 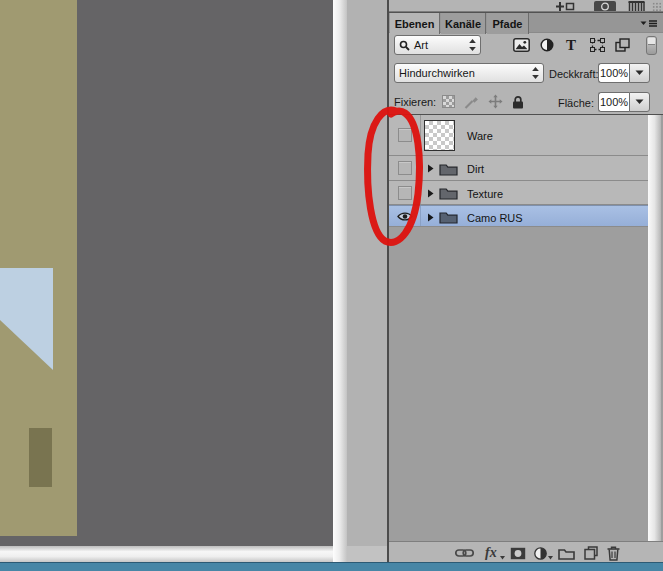 What do you see at coordinates (654, 328) in the screenshot?
I see `layer-list-scrollbar` at bounding box center [654, 328].